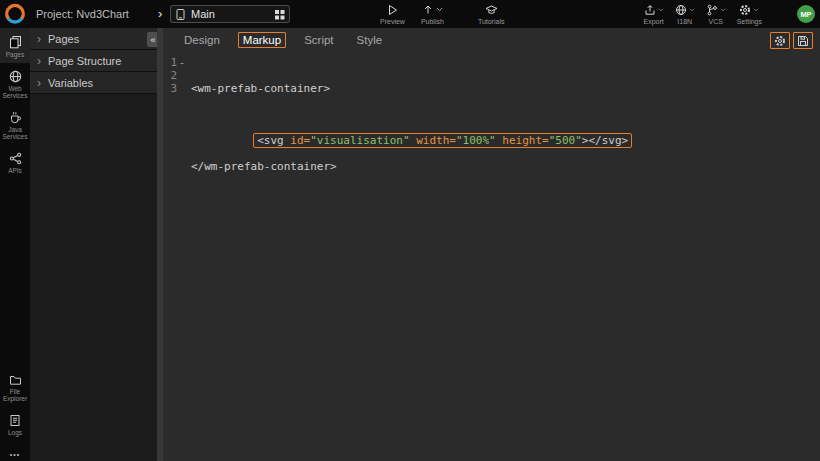 The image size is (820, 461). Describe the element at coordinates (492, 22) in the screenshot. I see `tutorials-label: Tutorials` at that location.